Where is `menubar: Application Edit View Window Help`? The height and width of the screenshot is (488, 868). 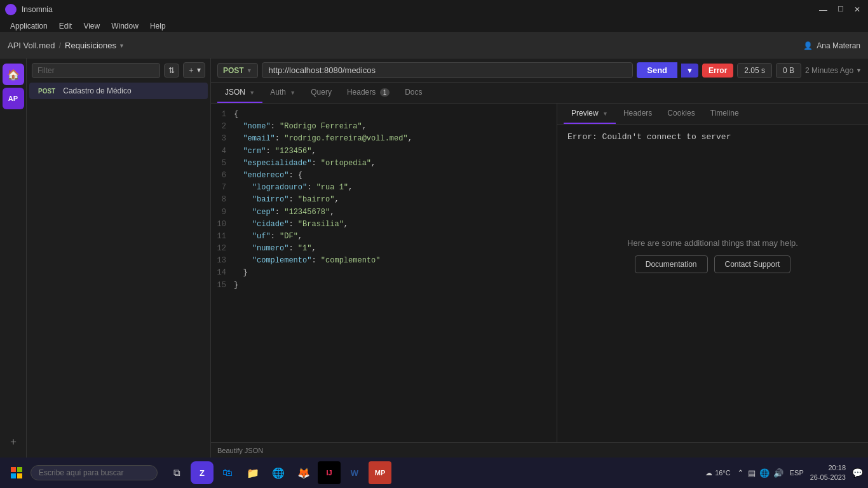 menubar: Application Edit View Window Help is located at coordinates (434, 26).